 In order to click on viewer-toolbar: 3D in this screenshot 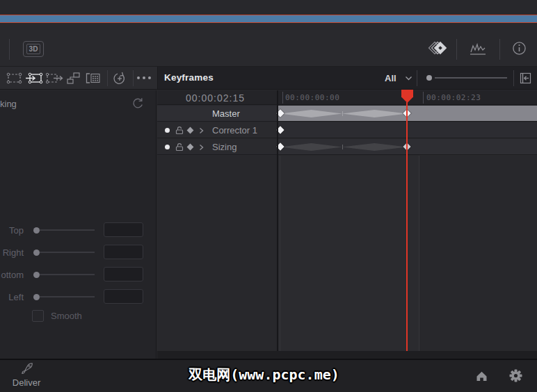, I will do `click(268, 44)`.